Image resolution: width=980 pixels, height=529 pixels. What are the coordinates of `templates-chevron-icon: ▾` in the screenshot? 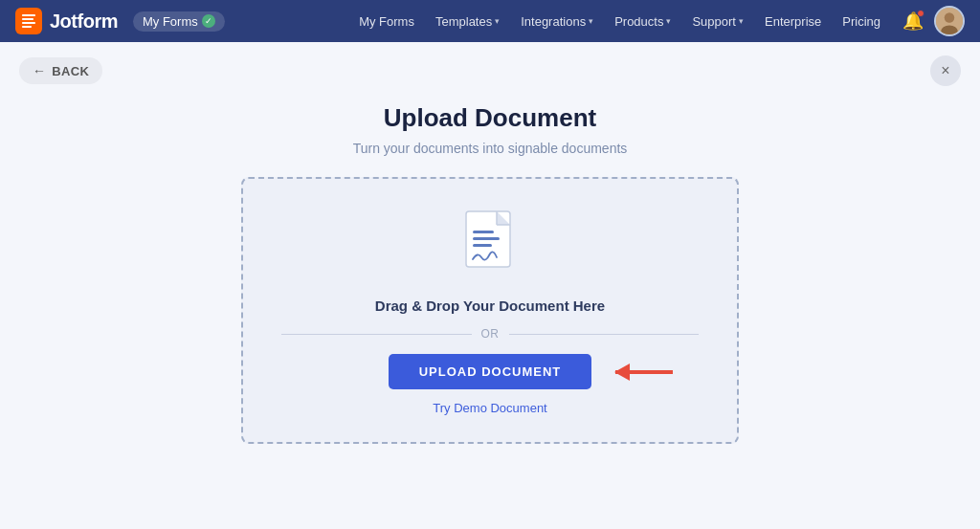 It's located at (498, 21).